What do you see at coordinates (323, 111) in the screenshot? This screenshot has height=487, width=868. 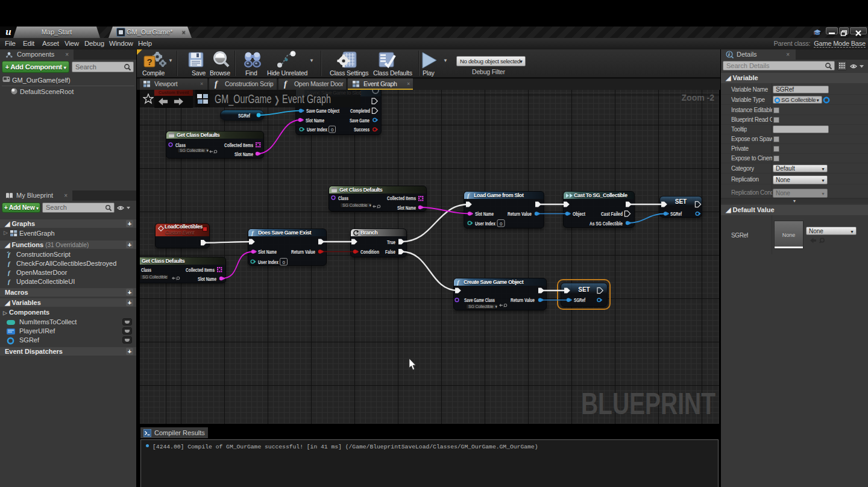 I see `svg-text: Save Game Object` at bounding box center [323, 111].